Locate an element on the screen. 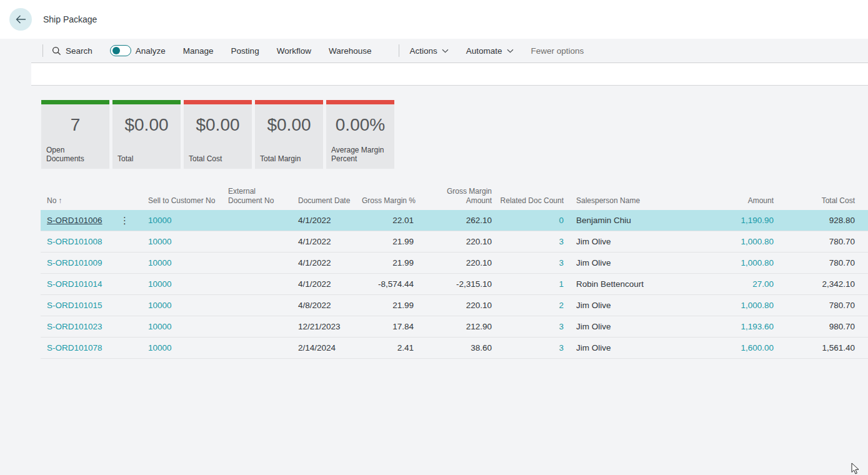 The image size is (868, 475). search-label: Search is located at coordinates (79, 51).